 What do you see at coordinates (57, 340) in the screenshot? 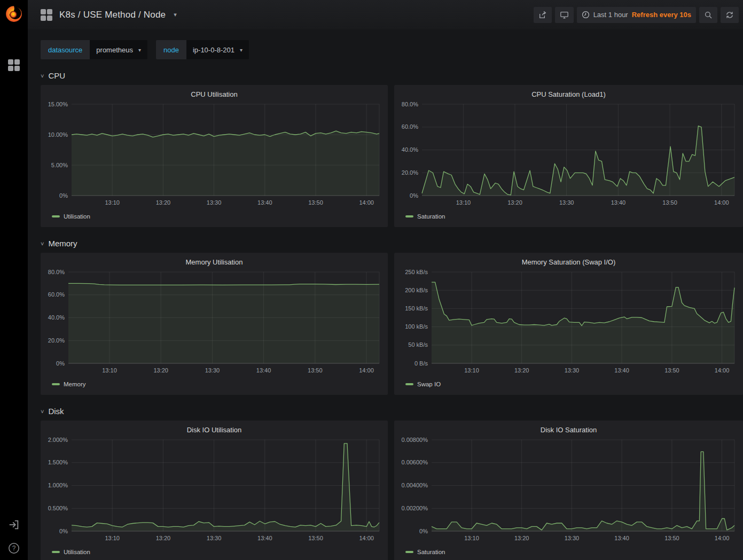
I see `svg-text: 20.0%` at bounding box center [57, 340].